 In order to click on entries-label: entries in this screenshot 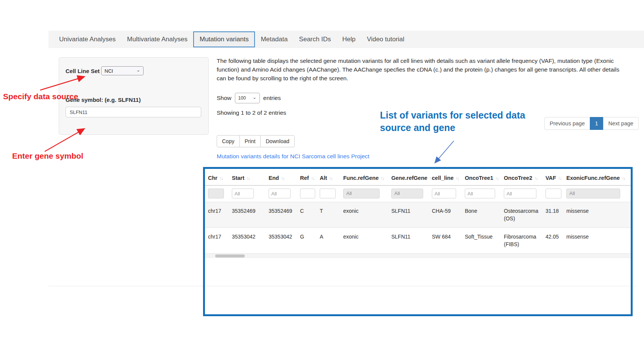, I will do `click(272, 98)`.